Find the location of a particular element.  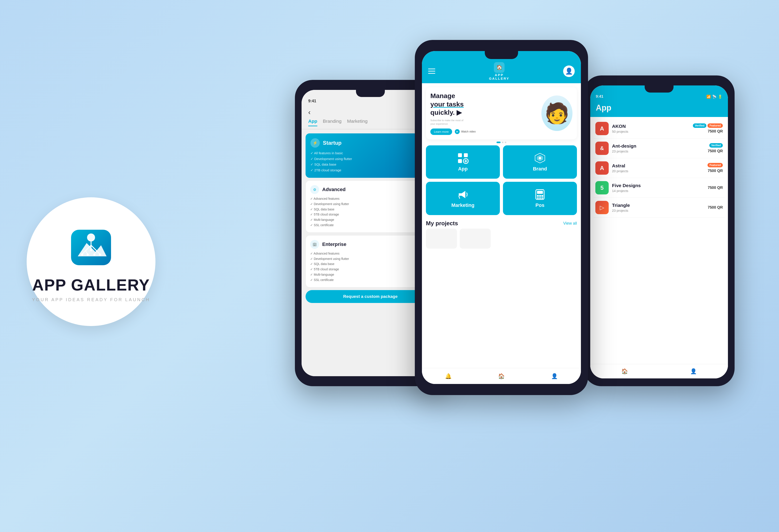

hero-title1: Manage is located at coordinates (486, 96).